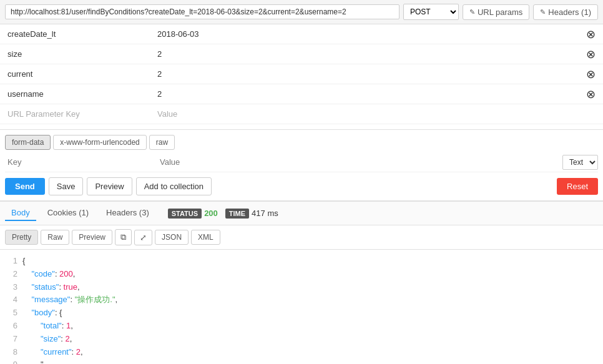 Image resolution: width=603 pixels, height=364 pixels. Describe the element at coordinates (302, 141) in the screenshot. I see `body-tabs: form-data x-www-form-urlencoded raw` at that location.